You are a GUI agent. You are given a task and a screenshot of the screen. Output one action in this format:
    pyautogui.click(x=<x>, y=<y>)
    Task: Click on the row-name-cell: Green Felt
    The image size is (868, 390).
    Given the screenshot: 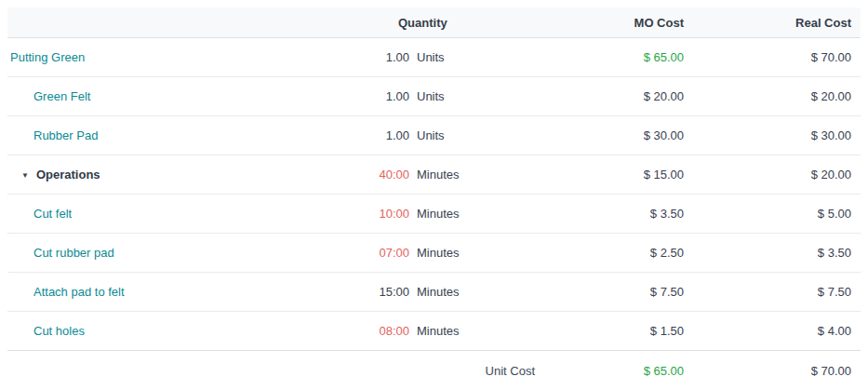 What is the action you would take?
    pyautogui.click(x=171, y=97)
    